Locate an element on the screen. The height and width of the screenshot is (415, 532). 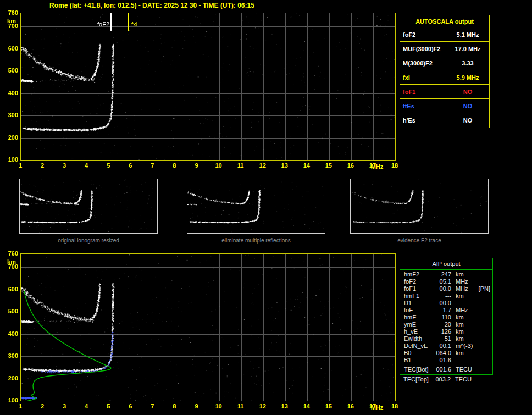
aip-param-value: 20 is located at coordinates (442, 324).